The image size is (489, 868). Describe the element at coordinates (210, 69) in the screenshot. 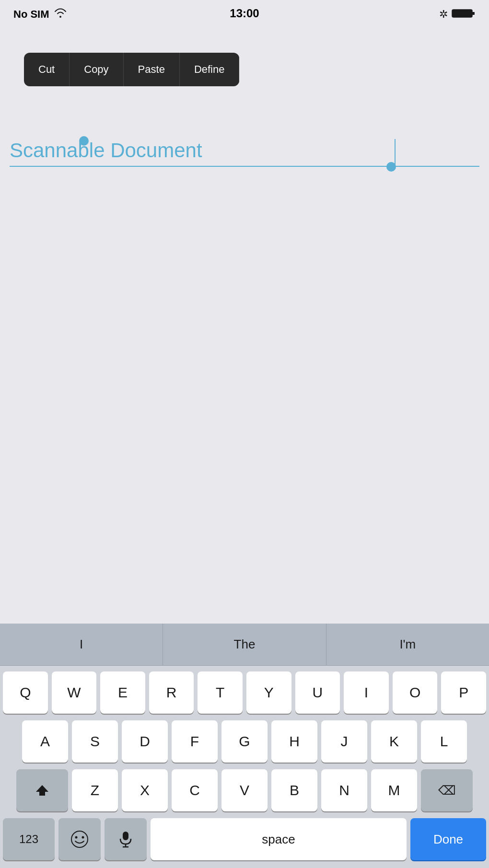

I see `define-button: Define` at that location.